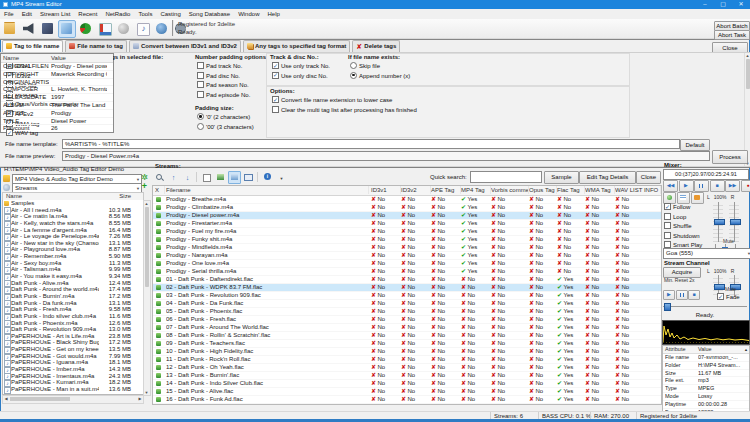 The height and width of the screenshot is (422, 750). Describe the element at coordinates (407, 320) in the screenshot. I see `stream-row: 06 - Daft Punk - Fresh.flac✘No✘No✘No✘No✘…` at that location.